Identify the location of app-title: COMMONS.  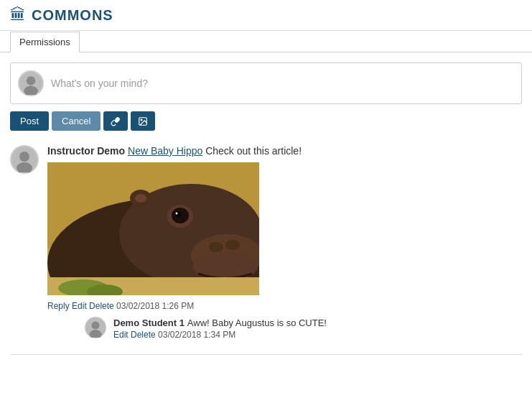
(73, 16).